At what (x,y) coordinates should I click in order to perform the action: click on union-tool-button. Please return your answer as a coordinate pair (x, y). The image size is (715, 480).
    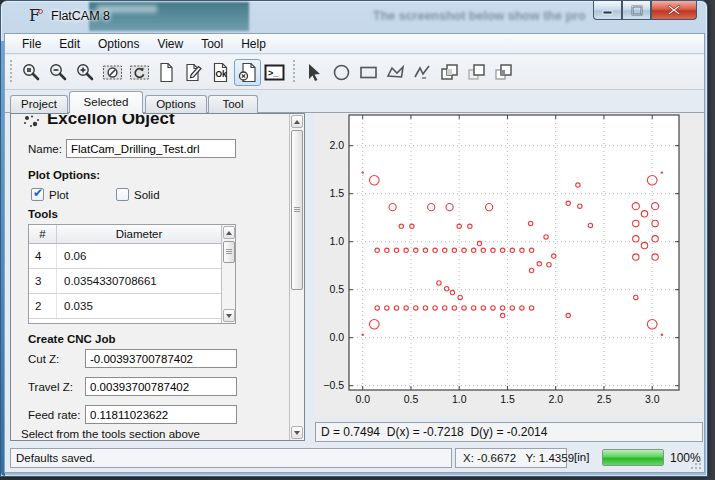
    Looking at the image, I should click on (450, 72).